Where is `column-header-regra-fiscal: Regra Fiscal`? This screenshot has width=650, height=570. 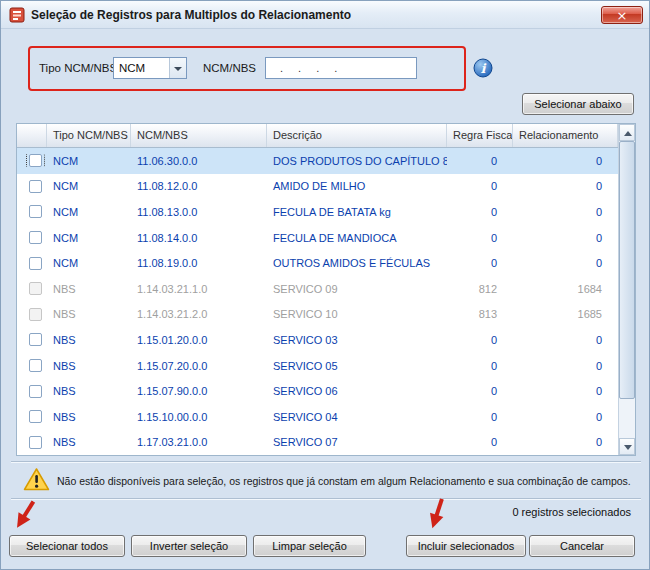 column-header-regra-fiscal: Regra Fiscal is located at coordinates (480, 136).